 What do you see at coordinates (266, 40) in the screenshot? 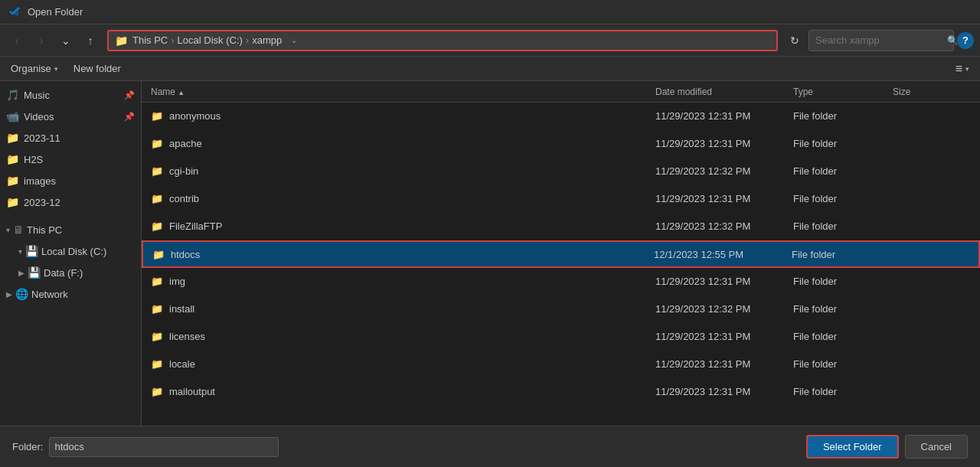
I see `breadcrumb-xampp: xampp` at bounding box center [266, 40].